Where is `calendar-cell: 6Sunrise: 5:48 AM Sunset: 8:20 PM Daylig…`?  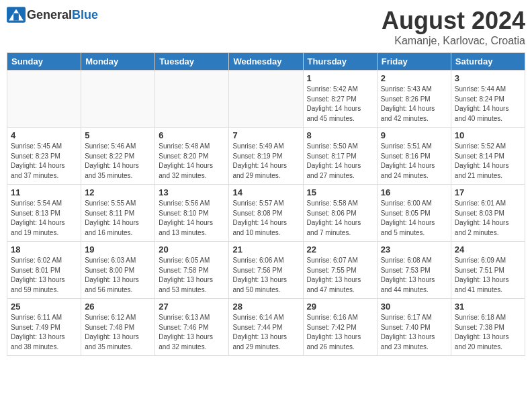 calendar-cell: 6Sunrise: 5:48 AM Sunset: 8:20 PM Daylig… is located at coordinates (192, 156).